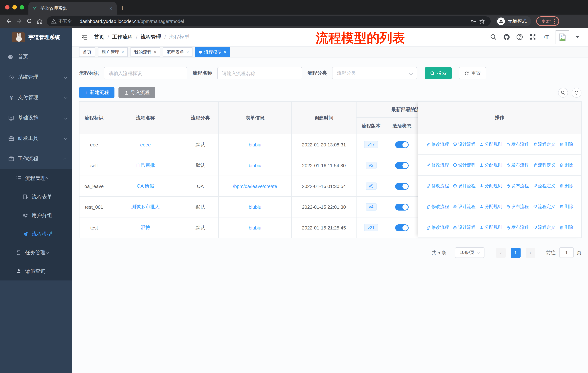 Image resolution: width=588 pixels, height=373 pixels. Describe the element at coordinates (145, 52) in the screenshot. I see `tag-my-process: 我的流程 ×` at that location.